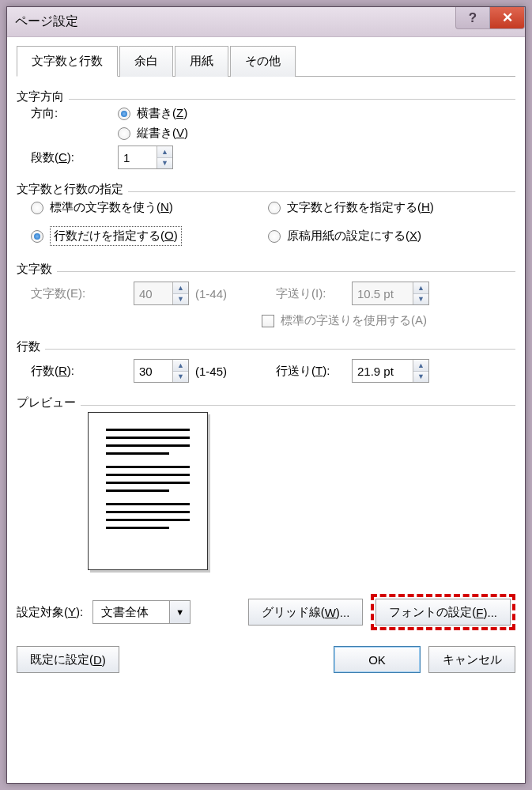  Describe the element at coordinates (74, 158) in the screenshot. I see `columns-label: 段数(C):` at that location.